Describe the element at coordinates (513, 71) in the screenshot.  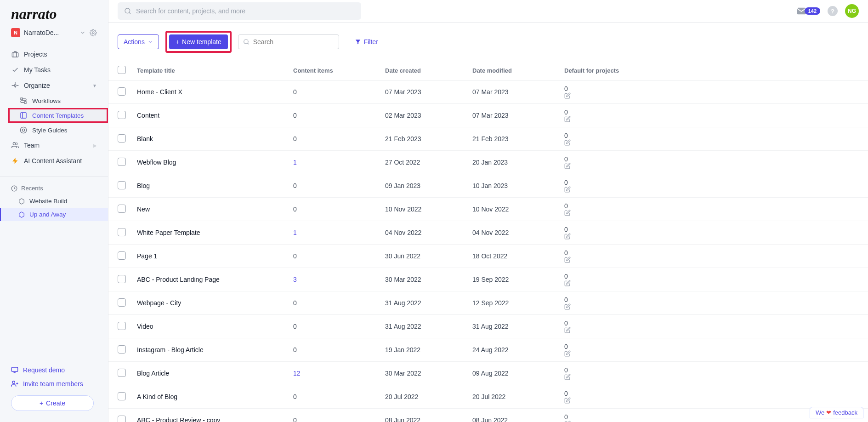
I see `column-header-modified: Date modified` at that location.